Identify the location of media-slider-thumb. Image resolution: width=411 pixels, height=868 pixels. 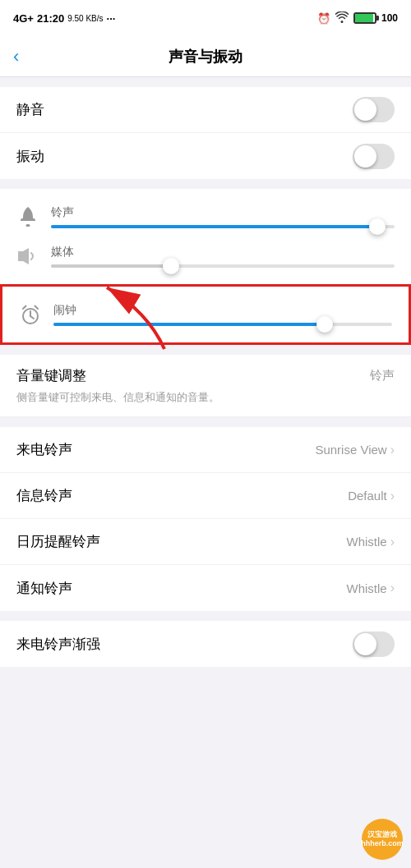
(171, 266).